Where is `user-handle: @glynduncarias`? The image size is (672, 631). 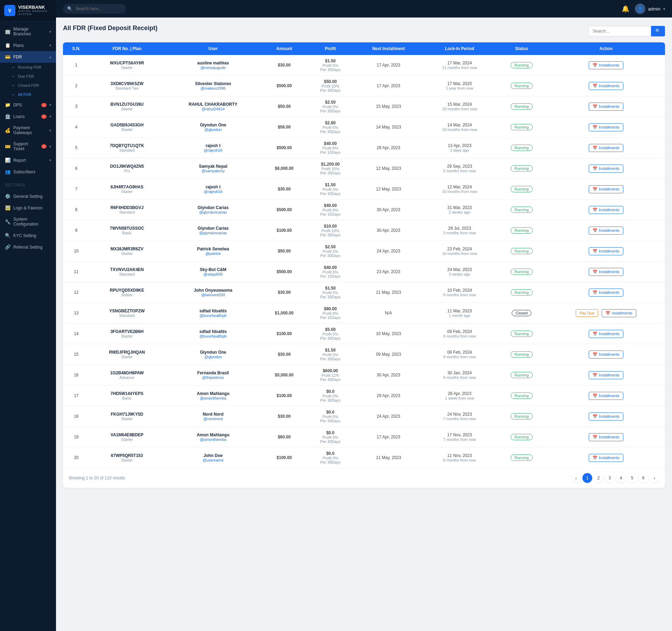
user-handle: @glynduncarias is located at coordinates (213, 212).